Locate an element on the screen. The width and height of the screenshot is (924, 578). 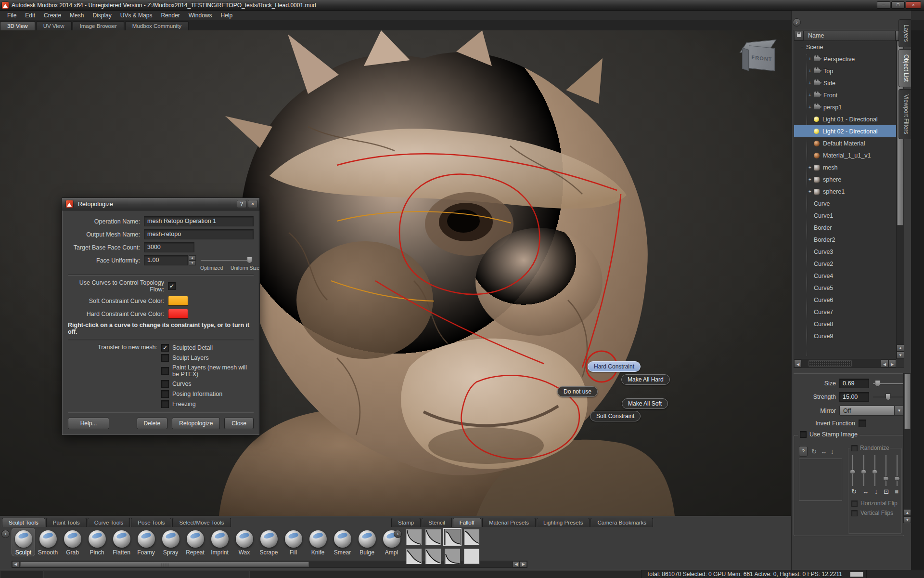
strength-slider is located at coordinates (888, 397).